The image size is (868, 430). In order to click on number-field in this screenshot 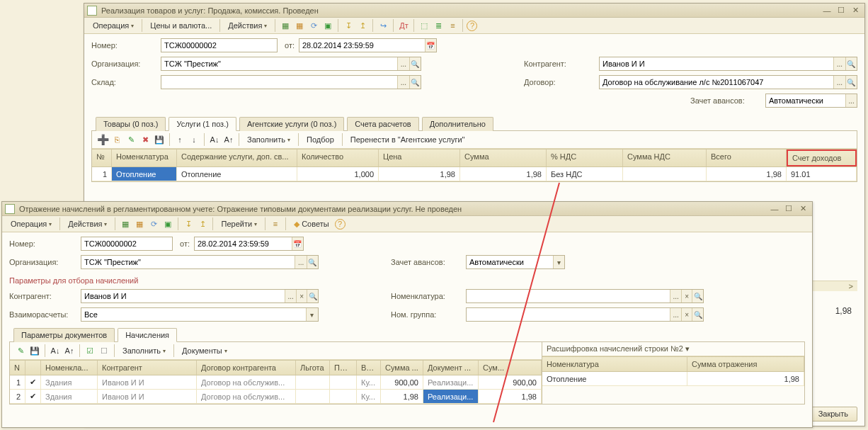, I will do `click(219, 45)`.